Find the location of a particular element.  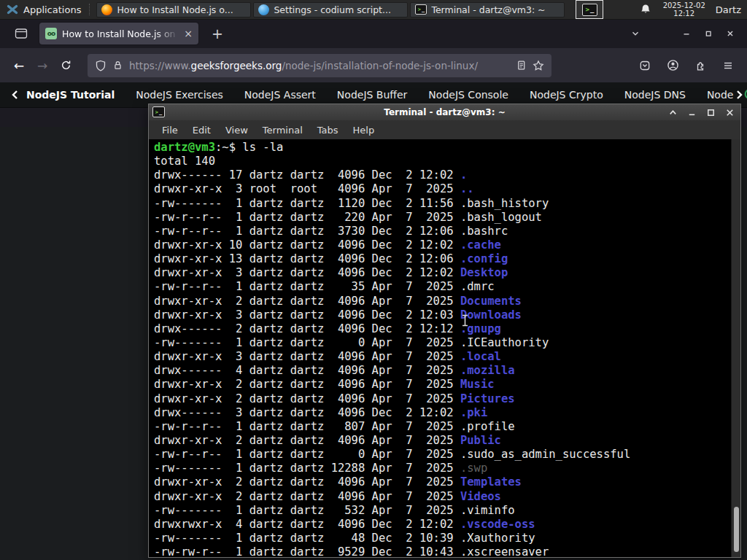

browser-close-button is located at coordinates (730, 34).